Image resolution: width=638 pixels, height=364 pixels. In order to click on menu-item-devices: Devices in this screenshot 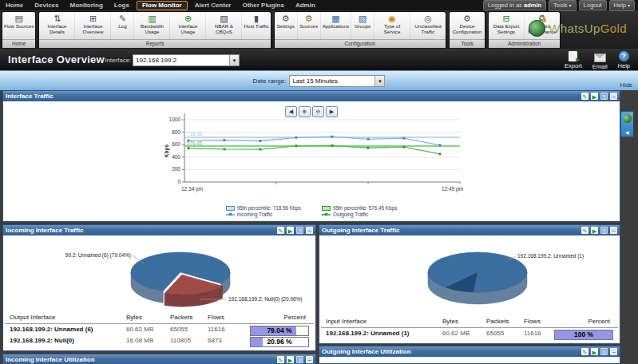, I will do `click(46, 5)`.